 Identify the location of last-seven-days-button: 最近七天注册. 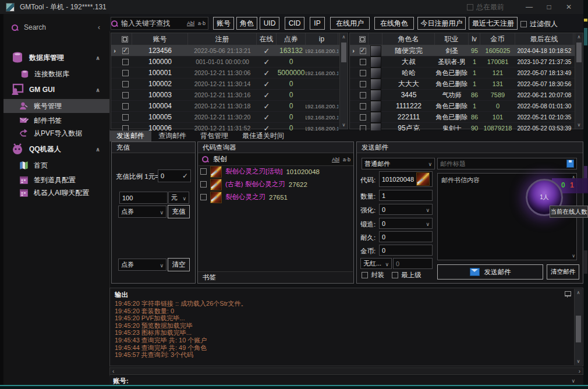
(493, 23).